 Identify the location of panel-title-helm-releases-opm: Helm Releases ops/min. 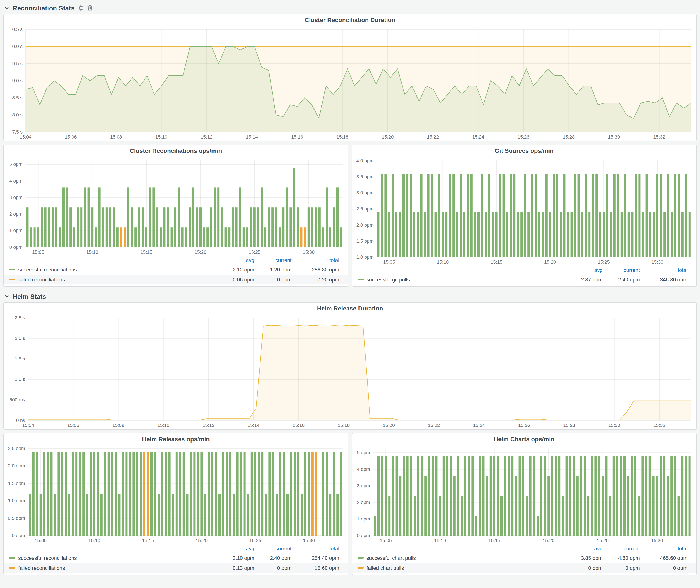
(176, 439).